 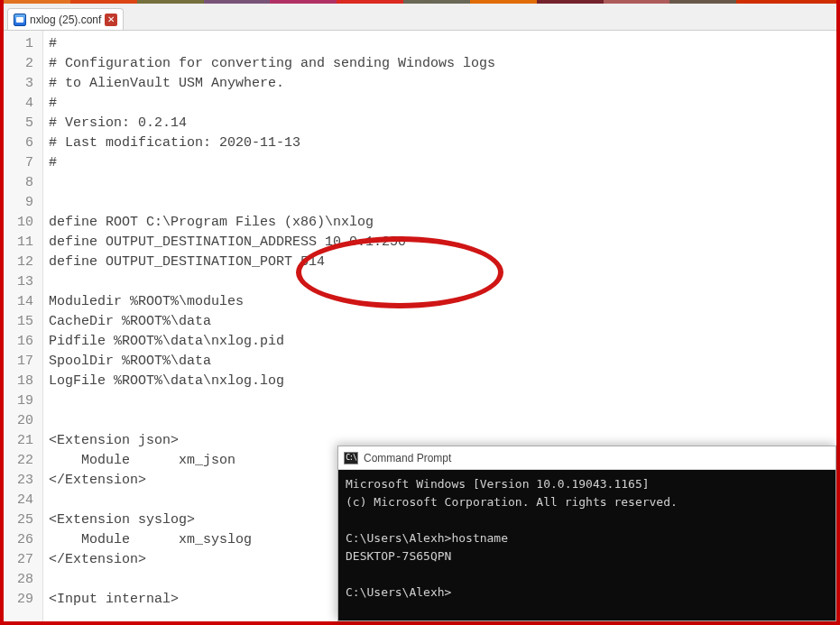 I want to click on line-number: 28, so click(x=18, y=580).